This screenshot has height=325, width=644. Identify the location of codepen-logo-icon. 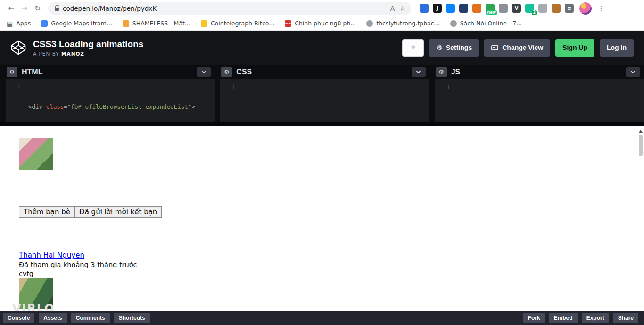
(18, 48).